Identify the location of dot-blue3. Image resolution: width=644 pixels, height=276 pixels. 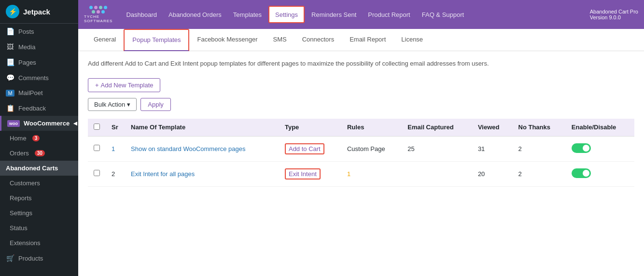
(103, 12).